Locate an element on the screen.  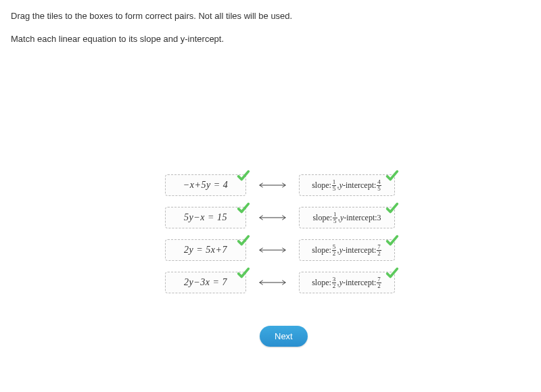
answer-tile: slope: 32 , y-intercept: 72 is located at coordinates (347, 283).